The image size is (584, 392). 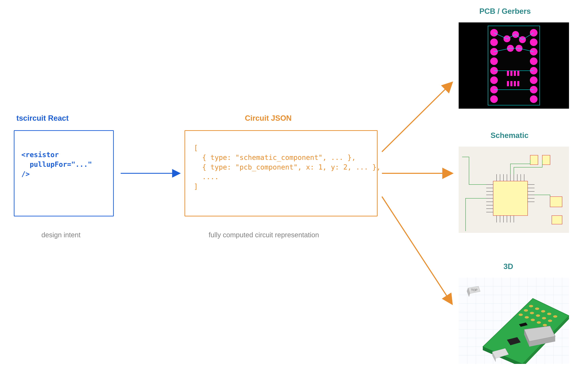 I want to click on json-box: [ { type: "schematic_component", ... }, …, so click(x=281, y=174).